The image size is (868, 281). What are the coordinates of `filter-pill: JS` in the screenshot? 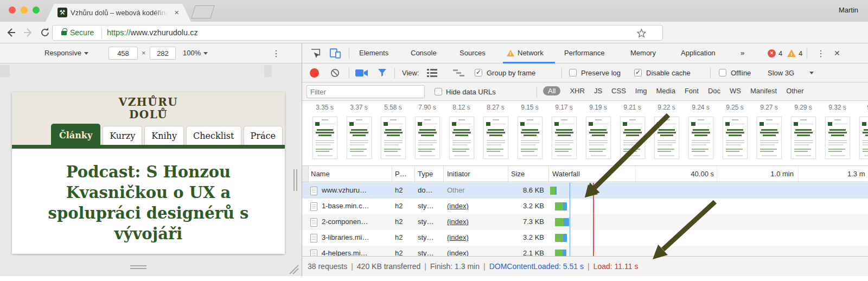 It's located at (598, 91).